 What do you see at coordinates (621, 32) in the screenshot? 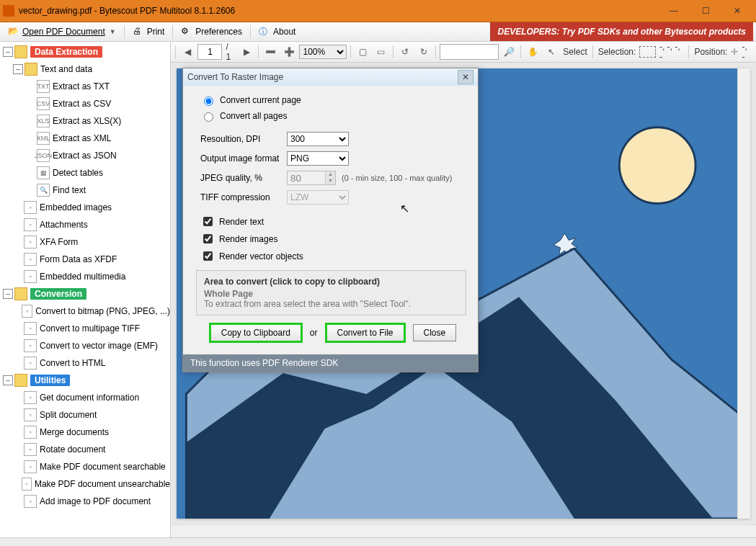
I see `dev-banner: DEVELOPERS: Try PDF SDKs and other Bytes…` at bounding box center [621, 32].